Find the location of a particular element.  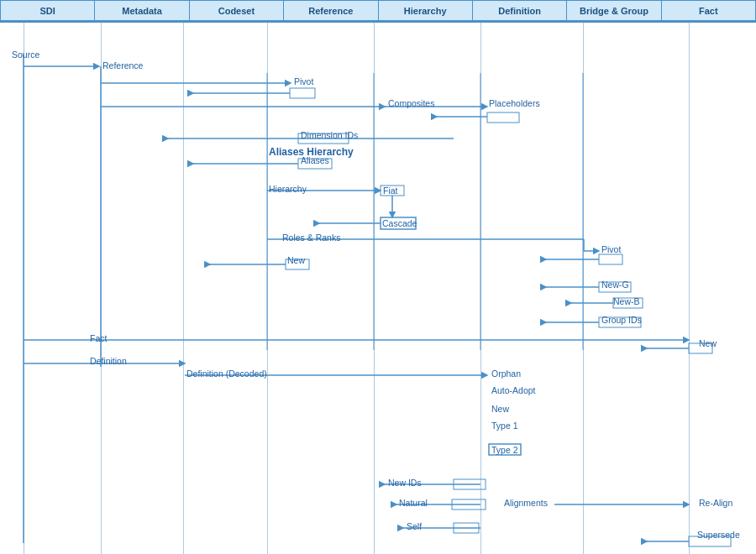

cascade-label: Cascade is located at coordinates (400, 223).